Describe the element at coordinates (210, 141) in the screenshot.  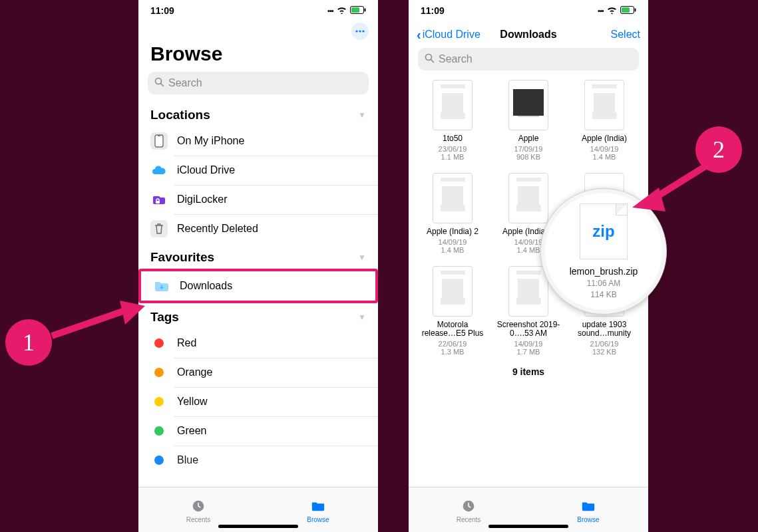
I see `row-label: On My iPhone` at that location.